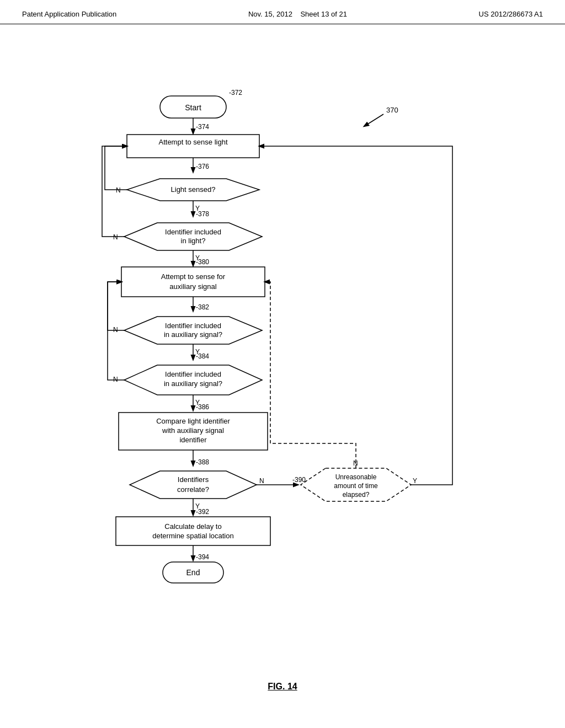  What do you see at coordinates (282, 12) in the screenshot?
I see `page-header: Patent Application Publication Nov. 15, …` at bounding box center [282, 12].